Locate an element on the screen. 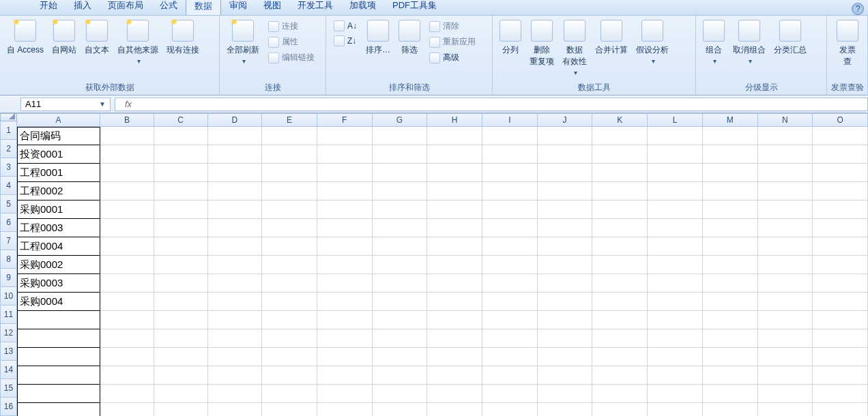  cell-B11 is located at coordinates (127, 321).